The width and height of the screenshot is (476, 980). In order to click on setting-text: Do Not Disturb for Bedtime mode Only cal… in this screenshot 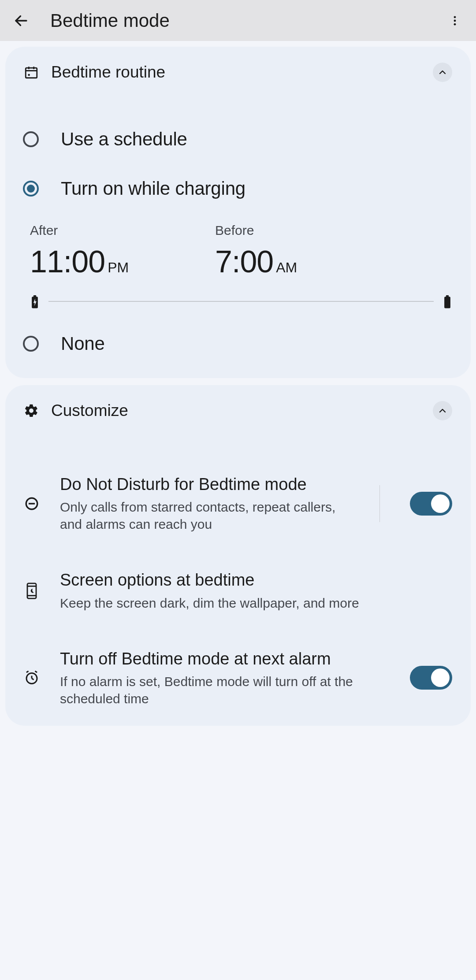, I will do `click(210, 503)`.